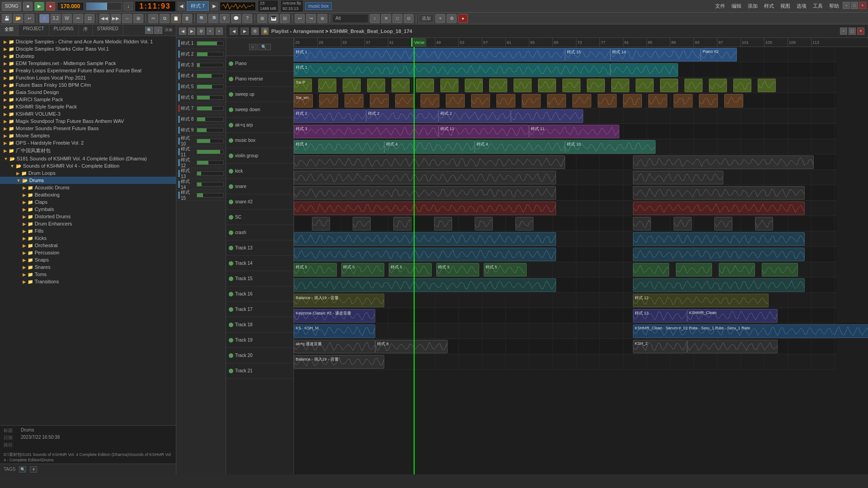  Describe the element at coordinates (183, 31) in the screenshot. I see `pattern-nav-prev: ◀` at that location.